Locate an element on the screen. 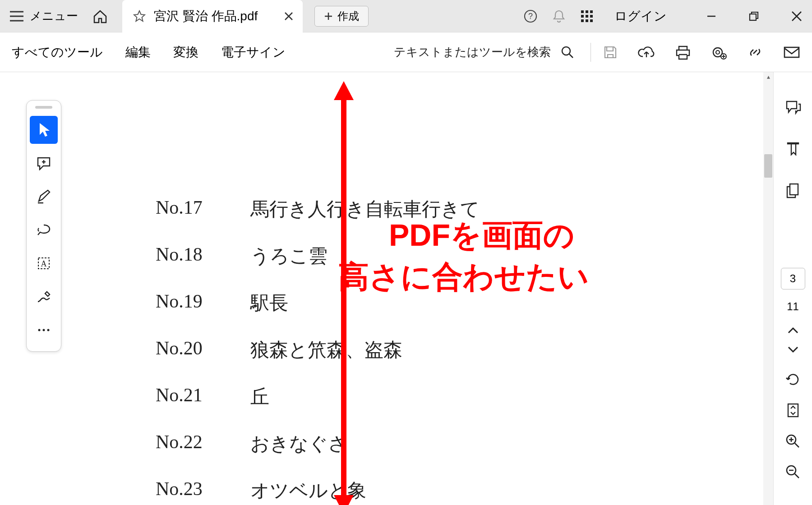  row-title: 丘 is located at coordinates (260, 397).